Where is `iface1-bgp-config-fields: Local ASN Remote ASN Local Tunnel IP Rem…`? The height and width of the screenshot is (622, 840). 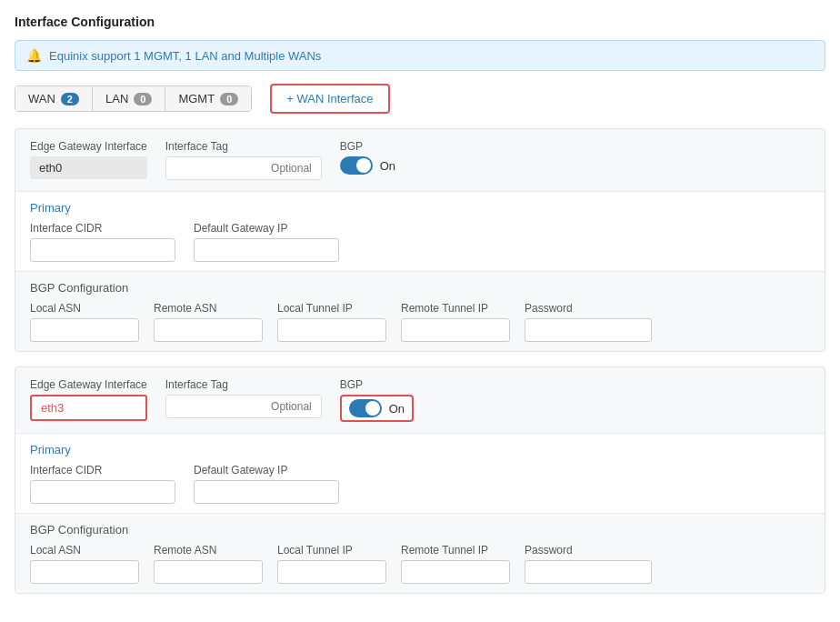
iface1-bgp-config-fields: Local ASN Remote ASN Local Tunnel IP Rem… is located at coordinates (420, 322).